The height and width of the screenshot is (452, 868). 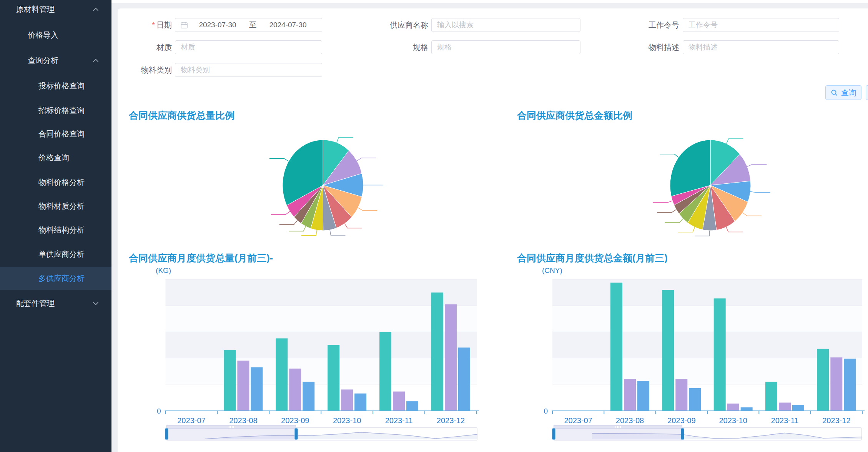 I want to click on material-category-label: 物料类别, so click(x=139, y=70).